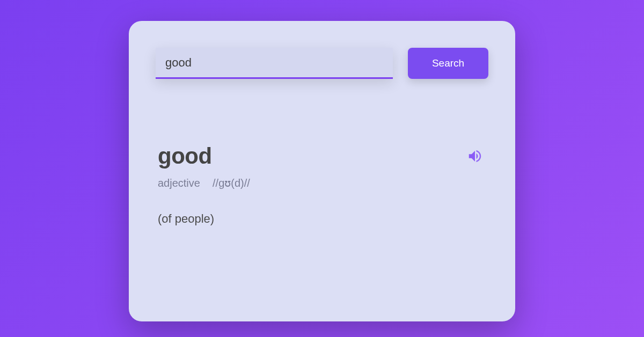 This screenshot has width=644, height=337. I want to click on result-section: good adjective //gʊ(d)// (of people), so click(322, 185).